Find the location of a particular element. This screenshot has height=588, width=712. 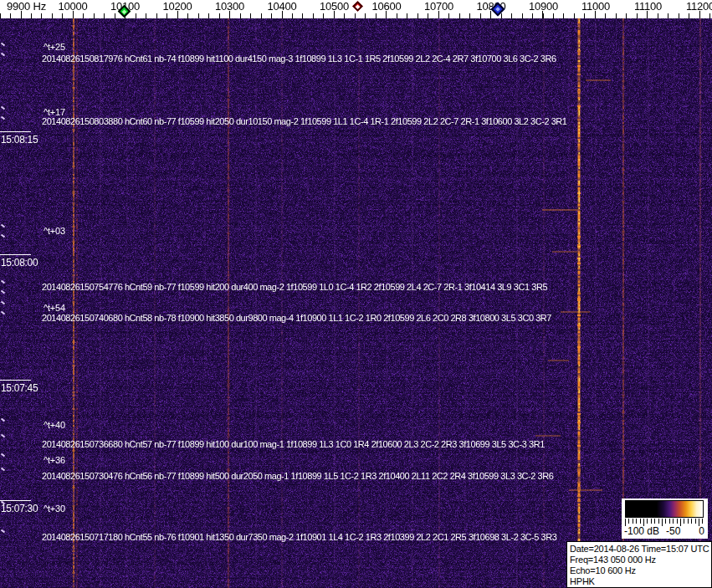

event-marker-label: ^t+25 is located at coordinates (54, 47).